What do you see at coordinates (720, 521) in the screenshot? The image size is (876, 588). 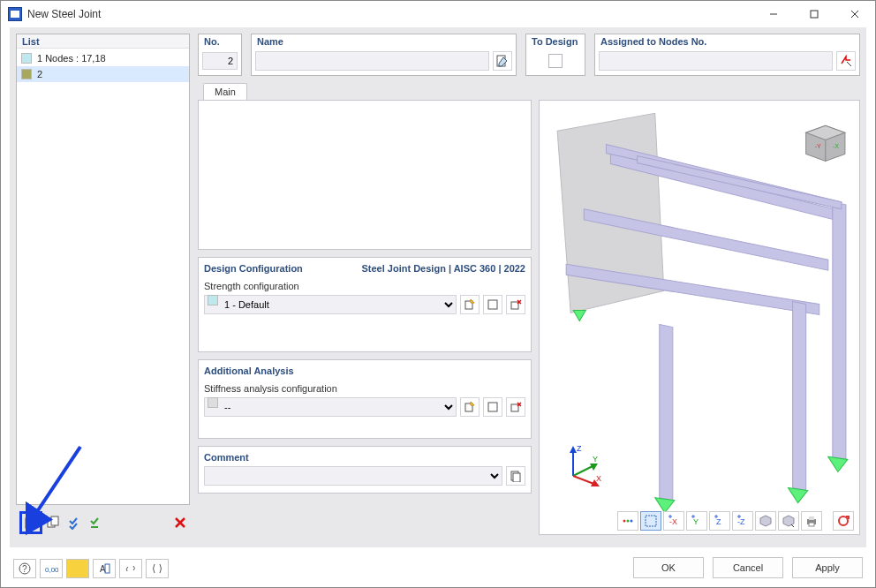 I see `vp-view-z-button: Z` at bounding box center [720, 521].